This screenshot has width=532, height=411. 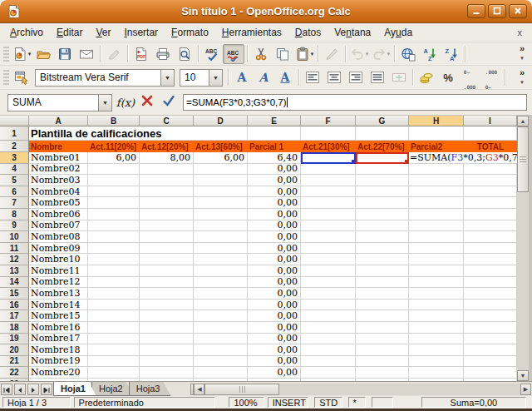 What do you see at coordinates (166, 305) in the screenshot?
I see `cell-C16` at bounding box center [166, 305].